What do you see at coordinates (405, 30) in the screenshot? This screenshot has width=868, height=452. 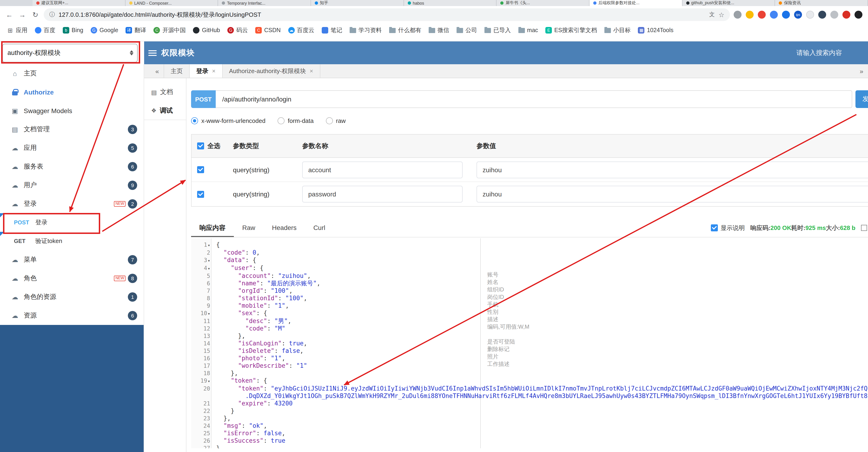 I see `bookmark-item: 什么都有` at bounding box center [405, 30].